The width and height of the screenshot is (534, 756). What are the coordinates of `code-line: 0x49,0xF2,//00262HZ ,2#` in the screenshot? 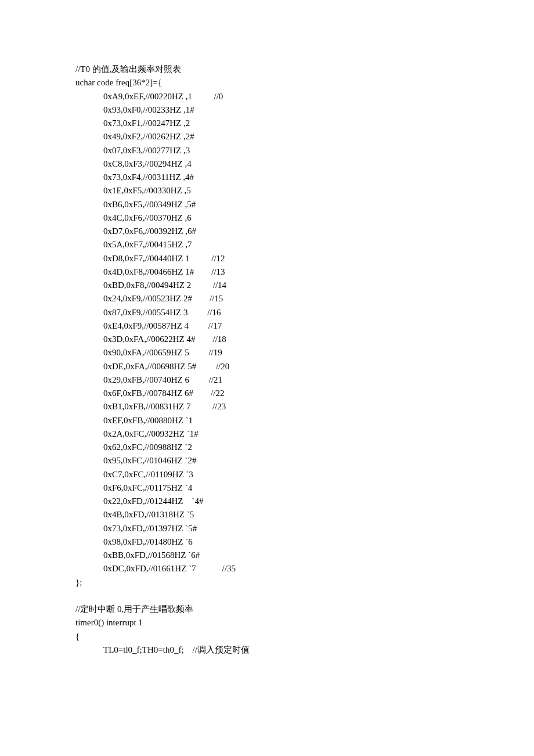 It's located at (268, 137).